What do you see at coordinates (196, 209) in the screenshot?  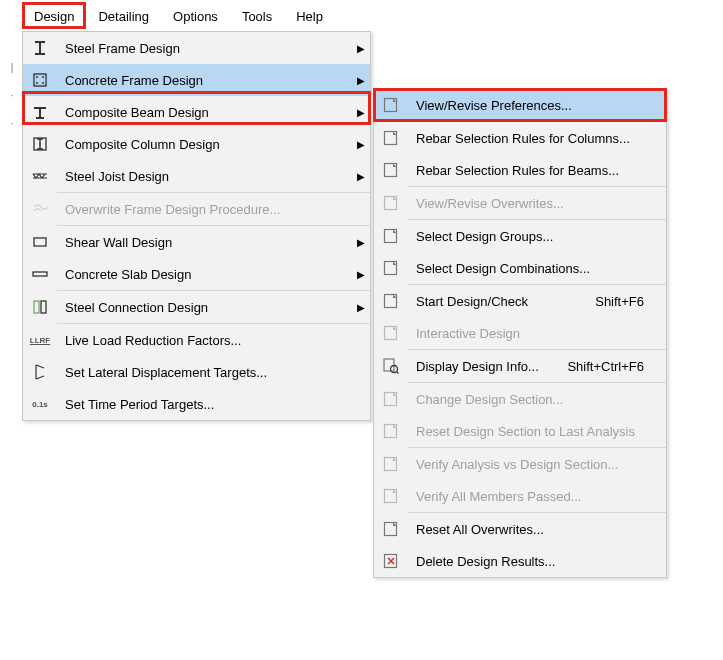 I see `menu1-item-overwrite-frame-design-procedure: Overwrite Frame Design Procedure...` at bounding box center [196, 209].